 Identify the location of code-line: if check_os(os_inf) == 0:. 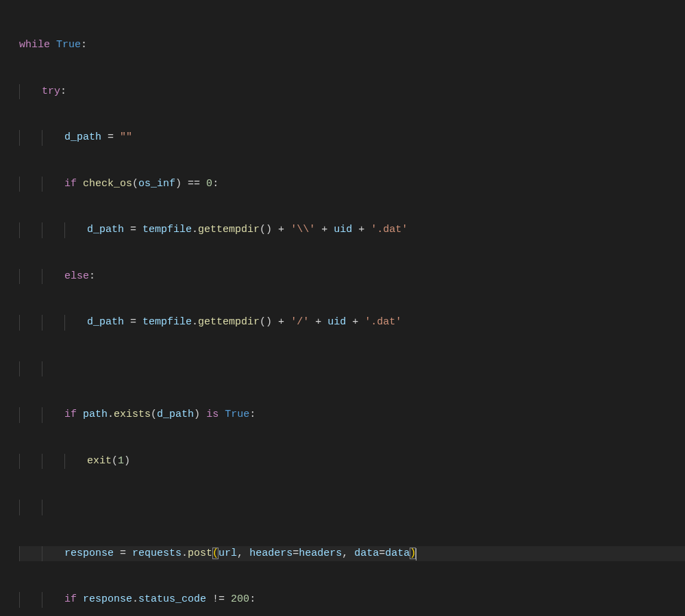
(352, 185).